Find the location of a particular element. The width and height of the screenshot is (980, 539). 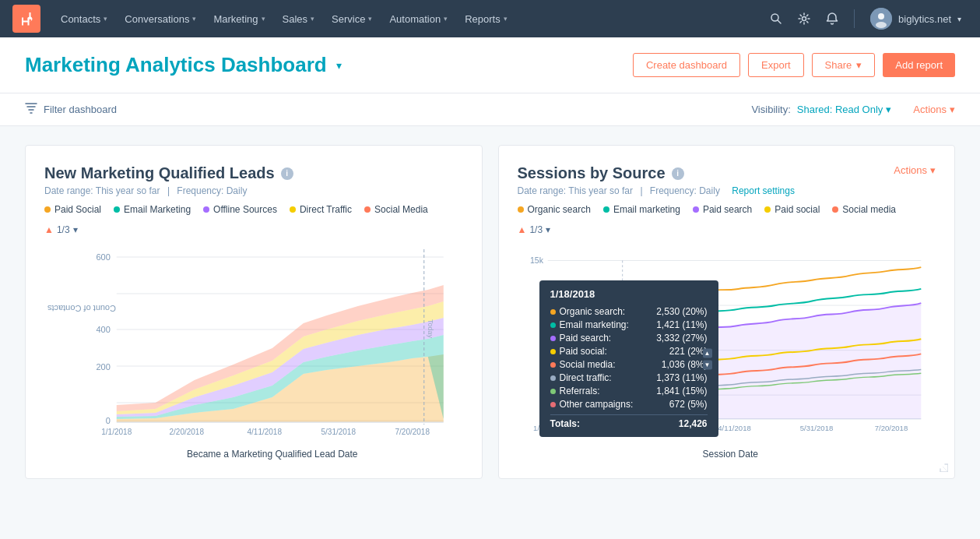

card-mql-title: New Marketing Qualified Leads i is located at coordinates (254, 173).